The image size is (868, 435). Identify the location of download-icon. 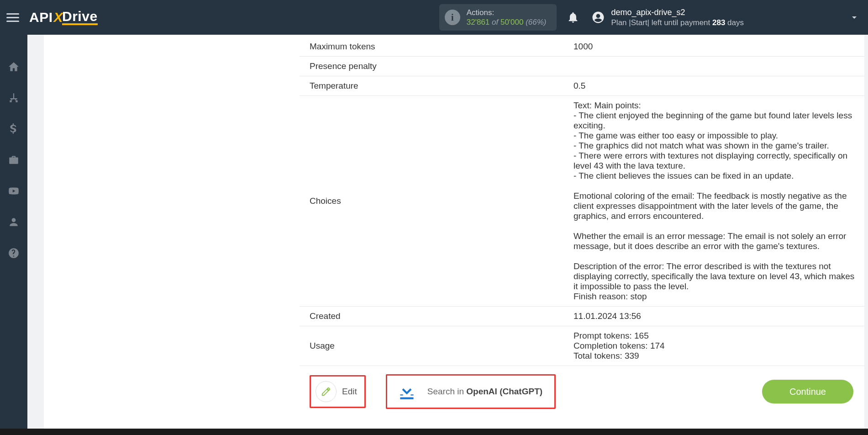
(407, 392).